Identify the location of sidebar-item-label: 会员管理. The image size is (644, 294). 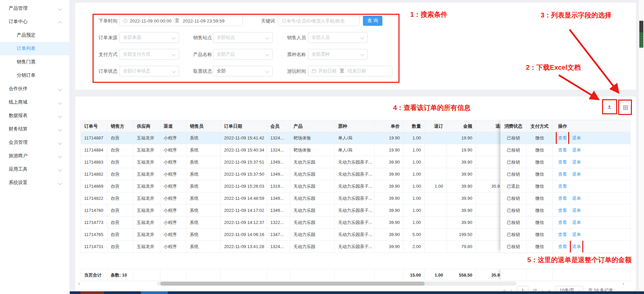
(18, 142).